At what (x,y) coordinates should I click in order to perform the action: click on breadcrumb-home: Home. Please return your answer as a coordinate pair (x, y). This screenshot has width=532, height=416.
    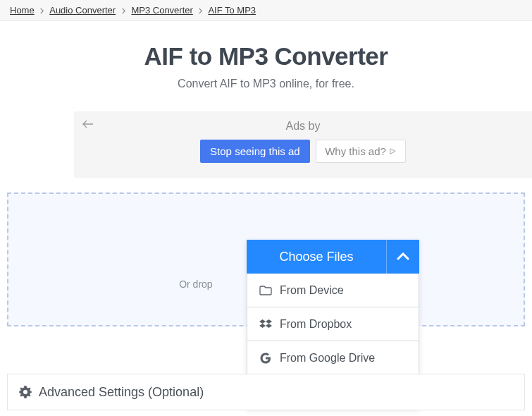
    Looking at the image, I should click on (23, 10).